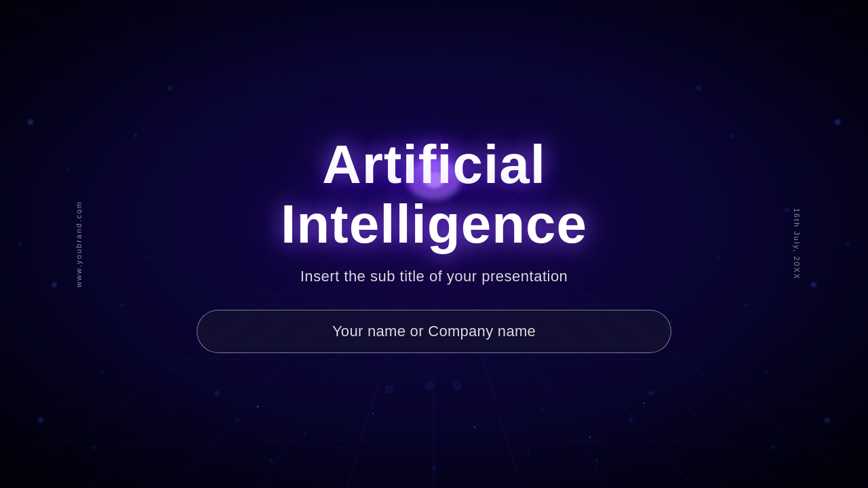  What do you see at coordinates (797, 244) in the screenshot?
I see `side-text-right: 16th July, 20XX` at bounding box center [797, 244].